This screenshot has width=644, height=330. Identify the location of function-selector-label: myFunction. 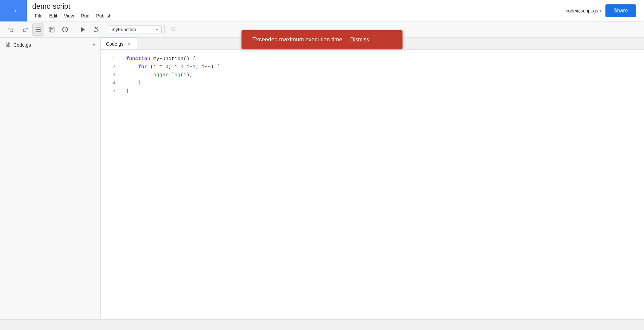
(124, 30).